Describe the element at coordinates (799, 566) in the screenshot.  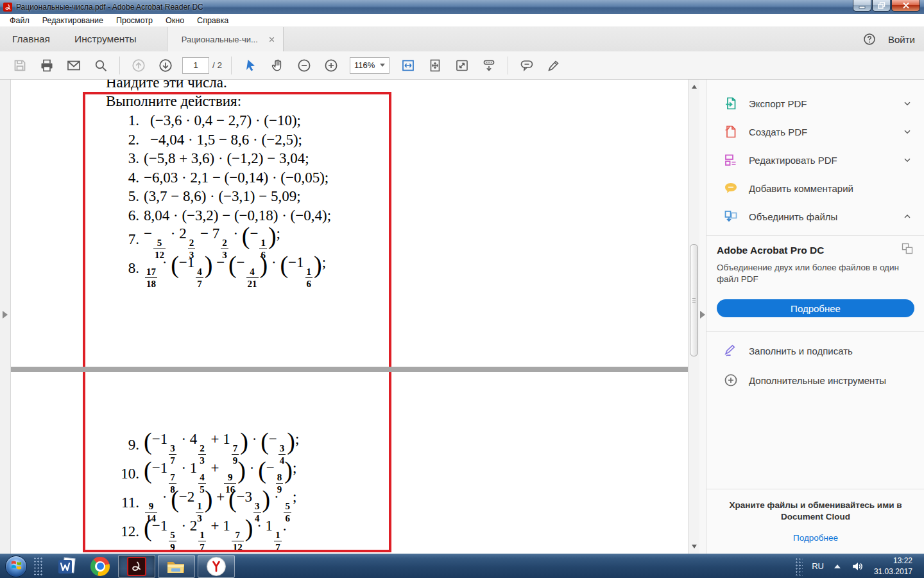
I see `tray-handle` at that location.